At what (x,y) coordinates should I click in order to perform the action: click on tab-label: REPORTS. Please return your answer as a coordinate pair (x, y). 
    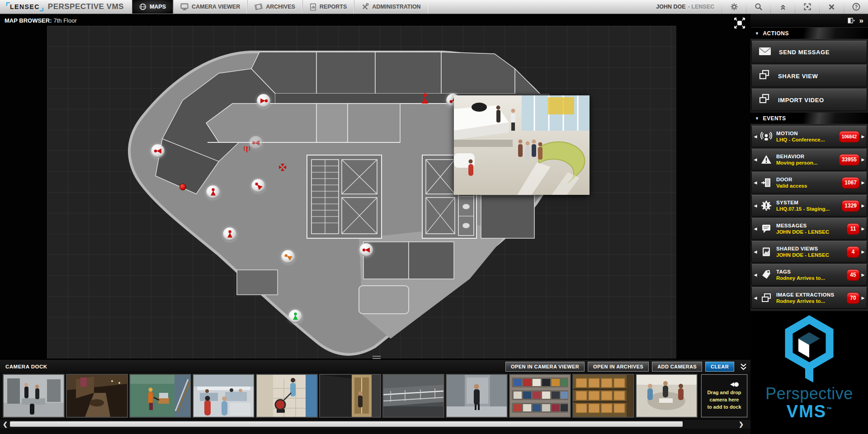
    Looking at the image, I should click on (333, 7).